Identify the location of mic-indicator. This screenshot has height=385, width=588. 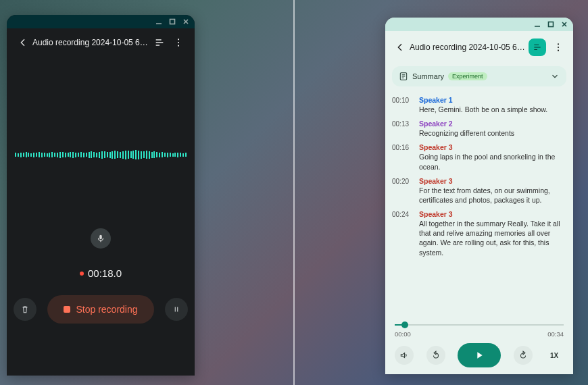
(101, 238).